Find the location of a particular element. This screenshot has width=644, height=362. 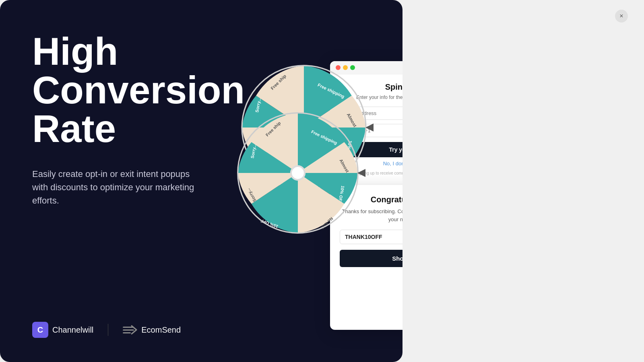

channelwill-icon: C is located at coordinates (40, 330).